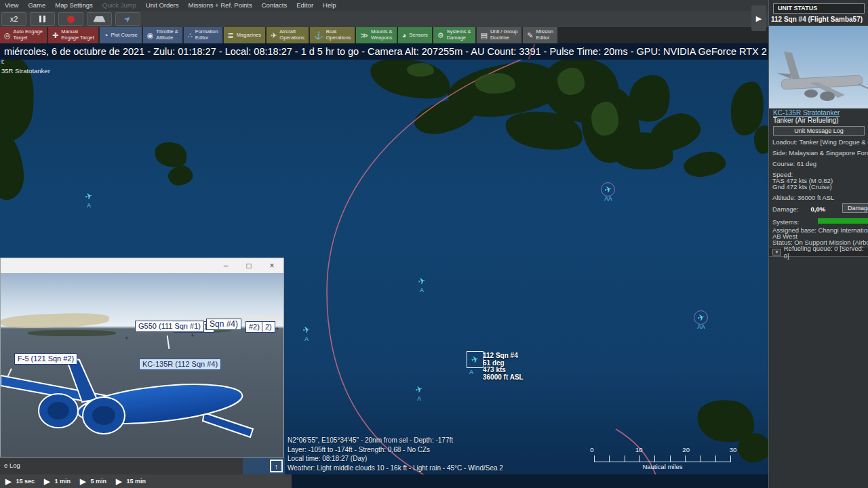 The image size is (868, 488). Describe the element at coordinates (499, 35) in the screenshot. I see `ribbon-button-unit-group-doctrine: ▤Unit / GroupDoctrine` at that location.